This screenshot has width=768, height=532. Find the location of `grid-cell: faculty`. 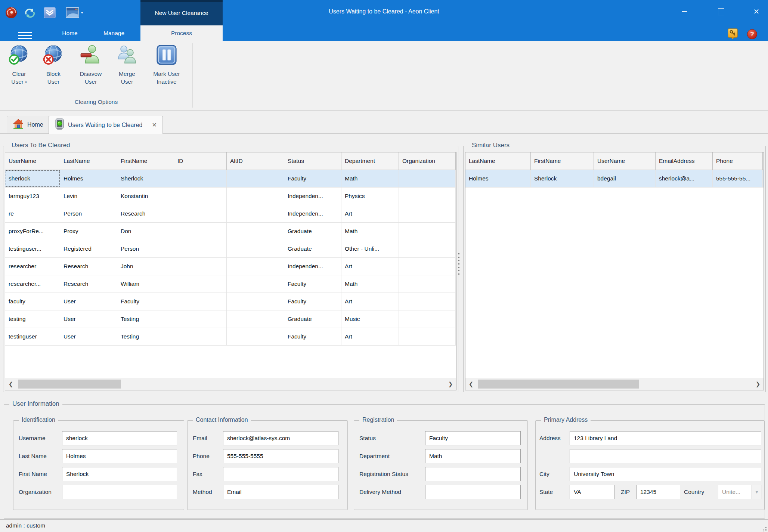

grid-cell: faculty is located at coordinates (33, 301).